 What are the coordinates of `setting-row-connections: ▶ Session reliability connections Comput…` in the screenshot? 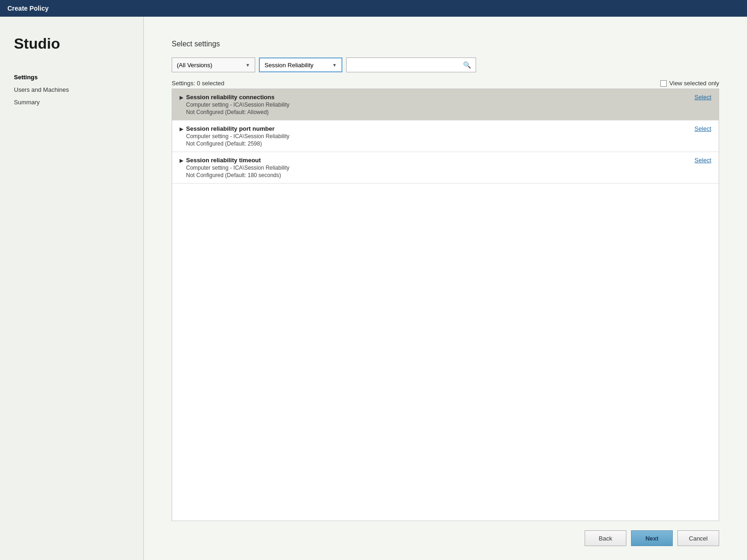 It's located at (445, 105).